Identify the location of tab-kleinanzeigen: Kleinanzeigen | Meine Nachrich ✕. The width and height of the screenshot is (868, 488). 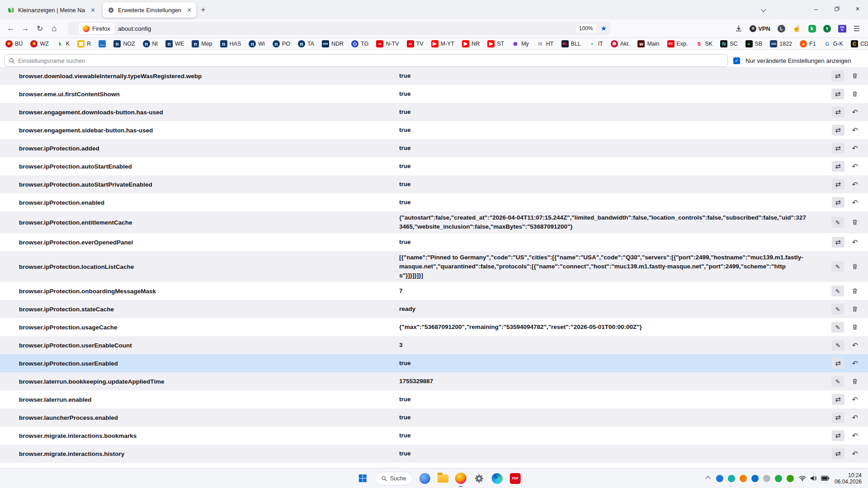
(52, 10).